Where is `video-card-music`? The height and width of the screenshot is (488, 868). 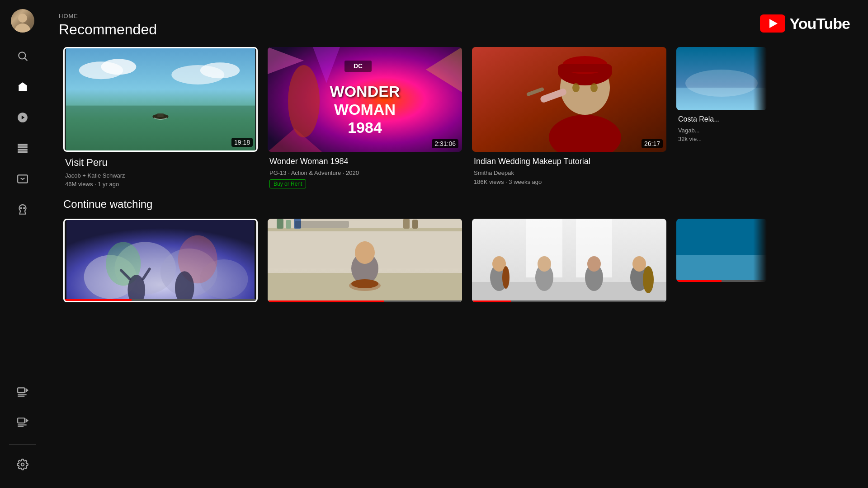 video-card-music is located at coordinates (569, 260).